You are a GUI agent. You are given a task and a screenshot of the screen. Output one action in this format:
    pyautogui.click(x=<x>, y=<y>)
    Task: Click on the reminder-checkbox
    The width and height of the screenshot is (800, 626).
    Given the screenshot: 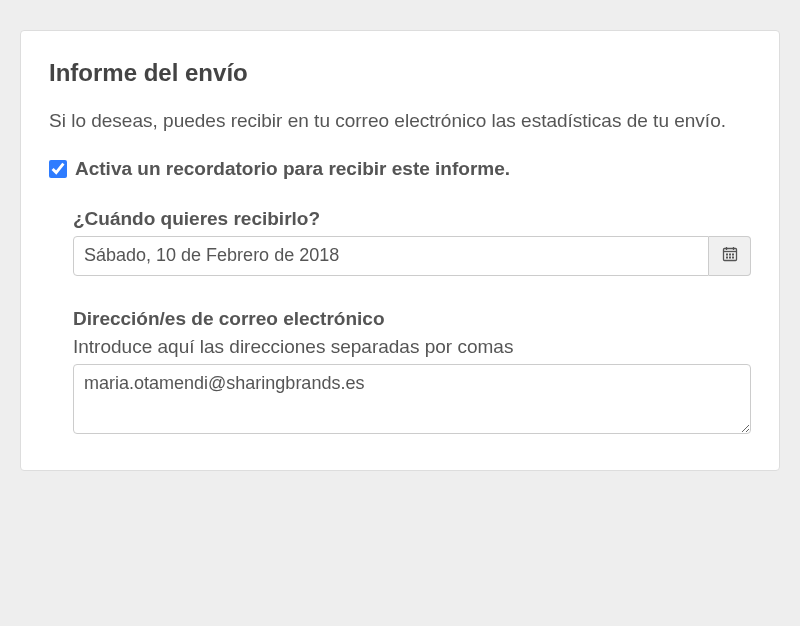 What is the action you would take?
    pyautogui.click(x=58, y=169)
    